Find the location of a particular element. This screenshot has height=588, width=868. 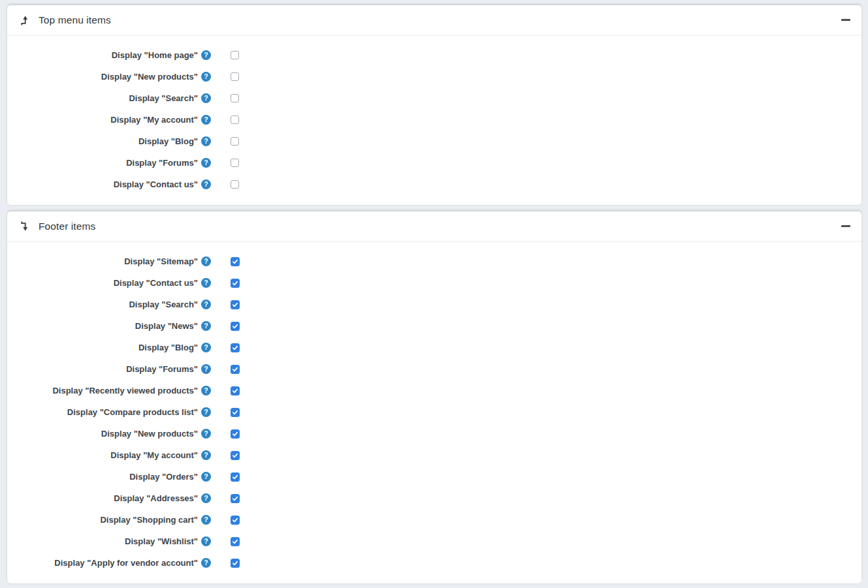

setting-label-column: Display "Search" ? is located at coordinates (109, 304).